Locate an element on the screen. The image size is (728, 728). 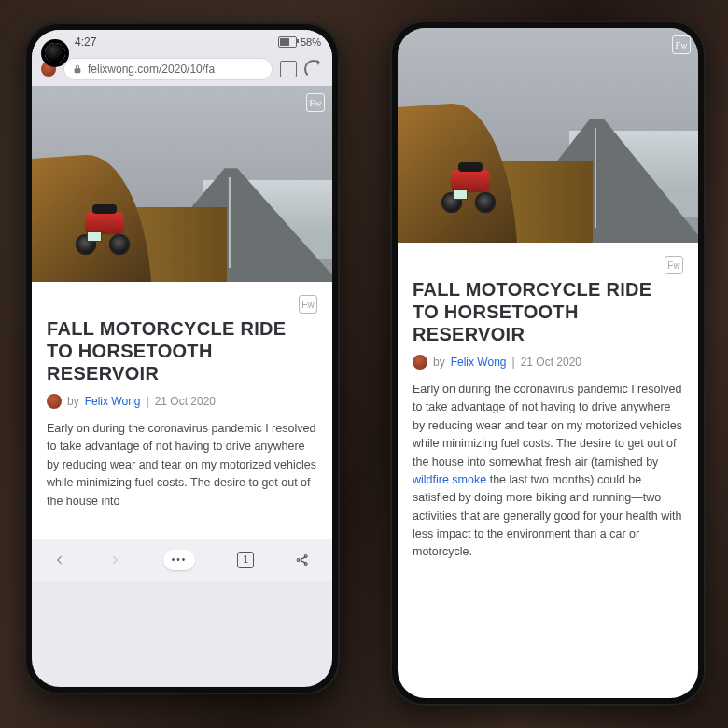
reload-icon is located at coordinates (314, 69).